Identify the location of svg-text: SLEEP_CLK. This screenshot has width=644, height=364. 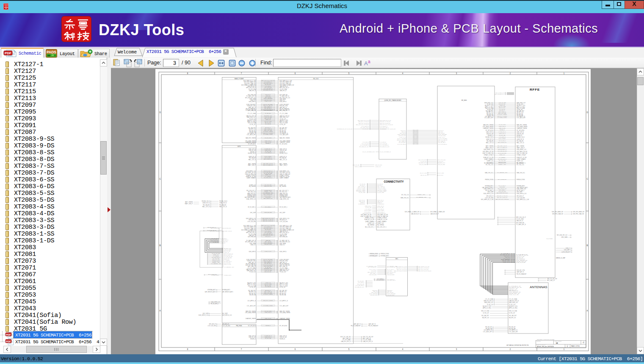
(502, 155).